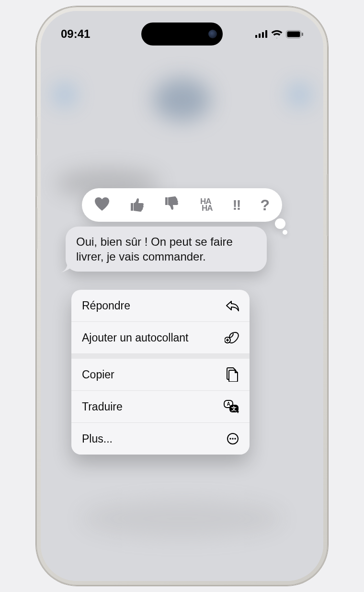 The height and width of the screenshot is (592, 364). What do you see at coordinates (233, 375) in the screenshot?
I see `copy-icon` at bounding box center [233, 375].